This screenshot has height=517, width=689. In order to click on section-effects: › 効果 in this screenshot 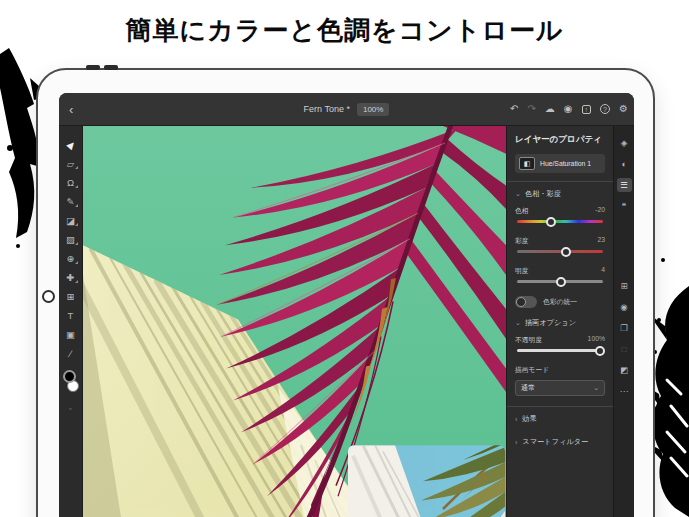, I will do `click(560, 419)`.